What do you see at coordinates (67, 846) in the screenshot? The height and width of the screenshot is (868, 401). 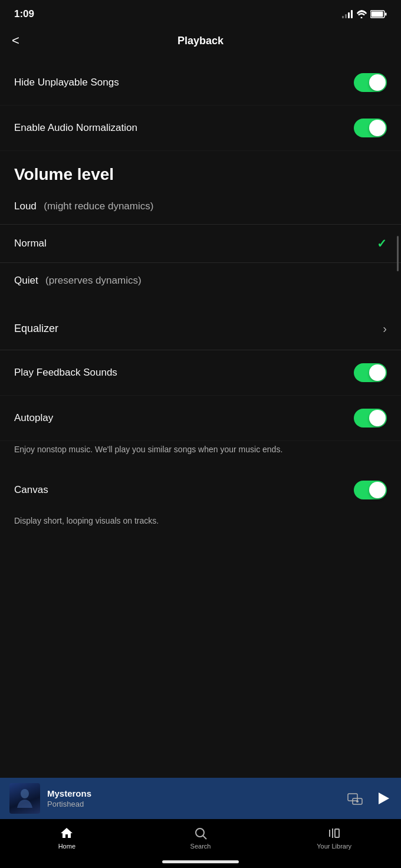 I see `home-nav-label: Home` at bounding box center [67, 846].